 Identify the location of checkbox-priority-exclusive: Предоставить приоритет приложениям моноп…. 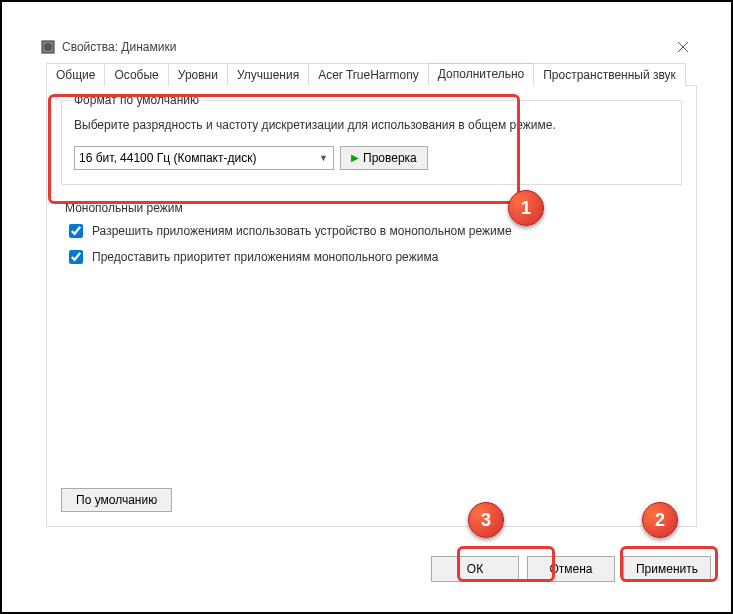
(372, 257).